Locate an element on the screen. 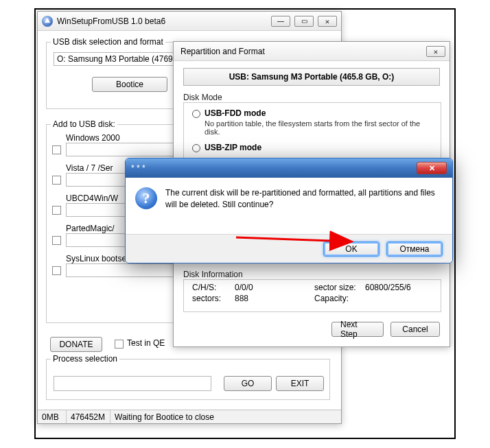 The width and height of the screenshot is (490, 448). secsize-label: sector size: is located at coordinates (335, 287).